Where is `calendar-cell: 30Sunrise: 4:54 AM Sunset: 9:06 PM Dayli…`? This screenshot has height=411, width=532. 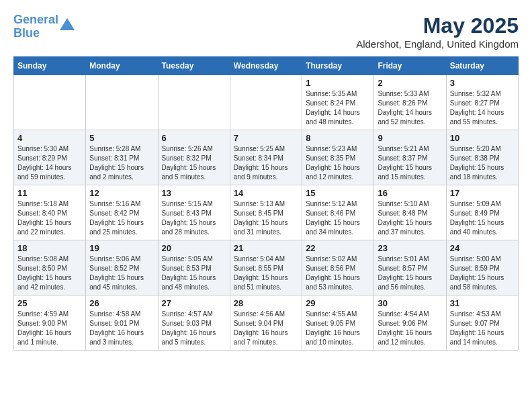 calendar-cell: 30Sunrise: 4:54 AM Sunset: 9:06 PM Dayli… is located at coordinates (410, 323).